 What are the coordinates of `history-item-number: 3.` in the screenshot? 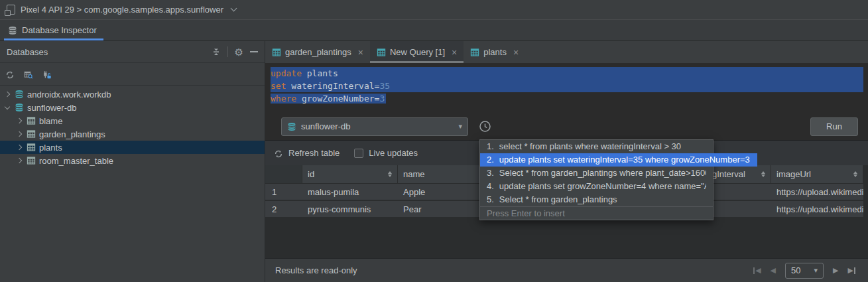 It's located at (491, 173).